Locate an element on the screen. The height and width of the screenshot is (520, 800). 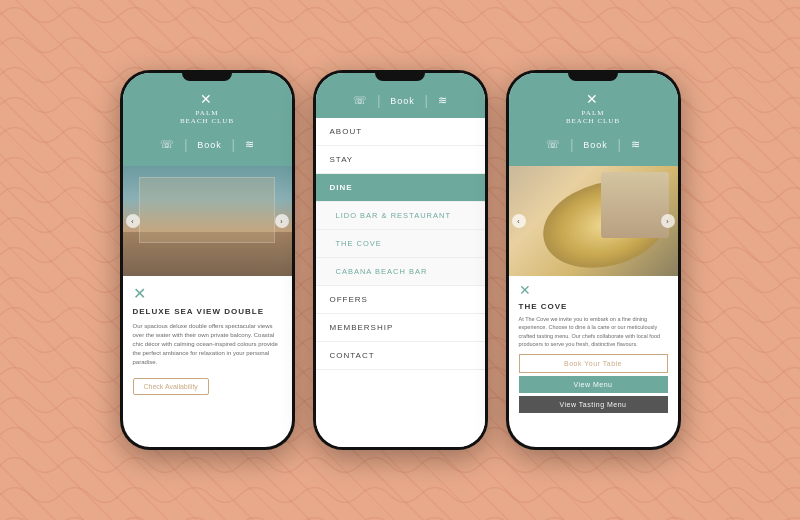
palm-logo-subtext-3: BEACH CLUB is located at coordinates (593, 121).